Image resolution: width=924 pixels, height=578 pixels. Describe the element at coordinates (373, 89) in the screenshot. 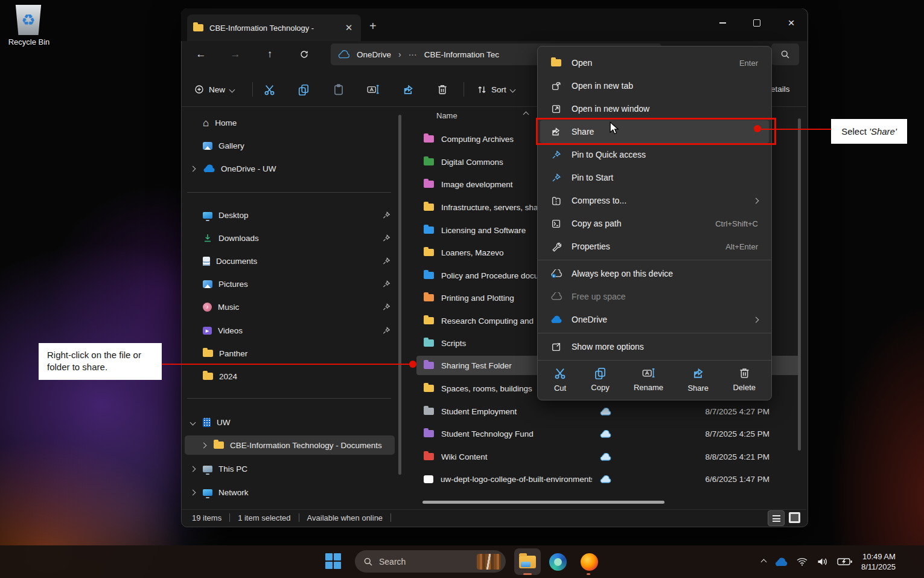

I see `rename-button` at that location.